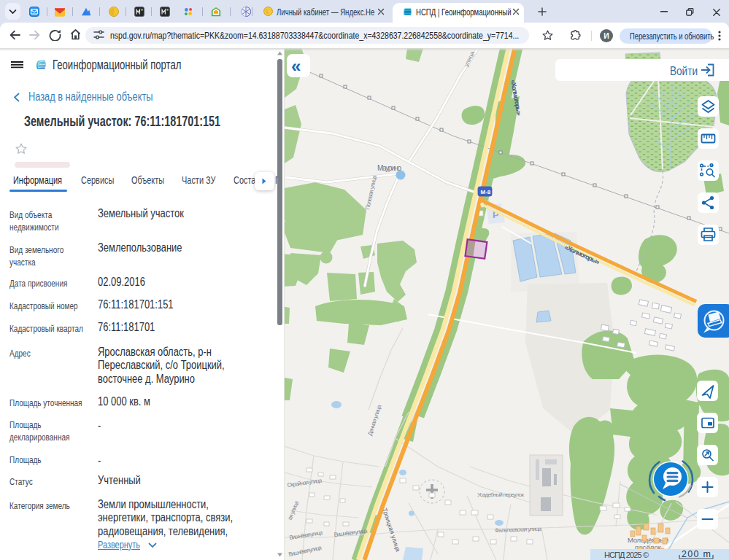  Describe the element at coordinates (696, 554) in the screenshot. I see `svg-text: 200 m` at that location.